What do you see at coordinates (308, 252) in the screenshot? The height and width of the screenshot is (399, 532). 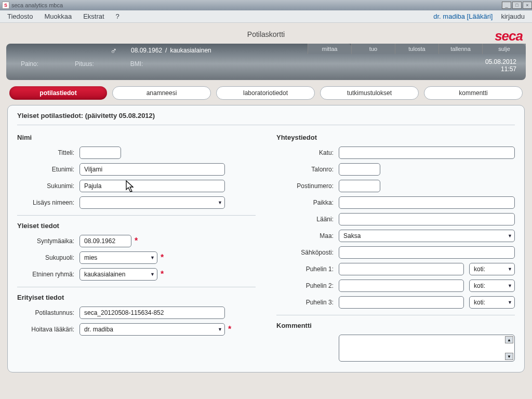 I see `email-label: Sähköposti:` at bounding box center [308, 252].